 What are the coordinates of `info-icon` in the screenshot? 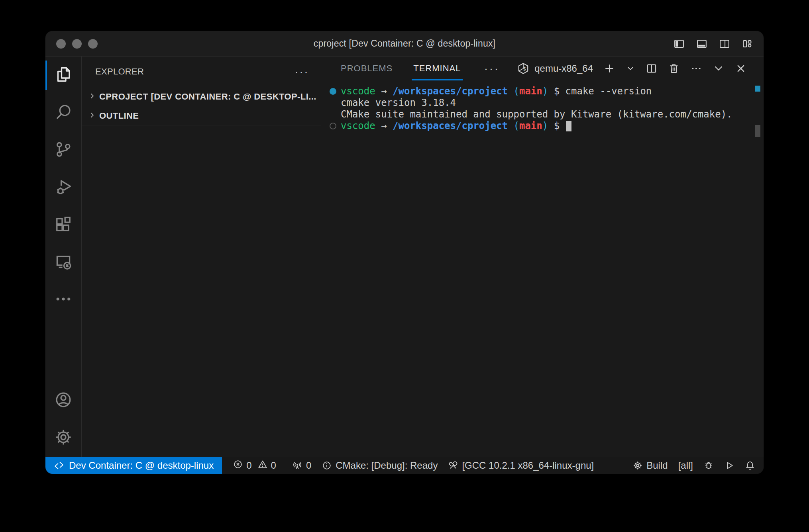 It's located at (327, 465).